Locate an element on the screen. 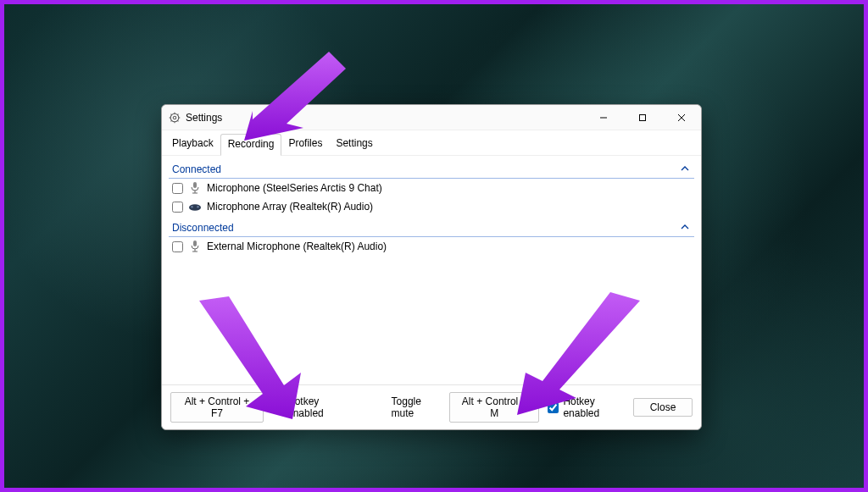  group-disconnected-header: Disconnected is located at coordinates (431, 229).